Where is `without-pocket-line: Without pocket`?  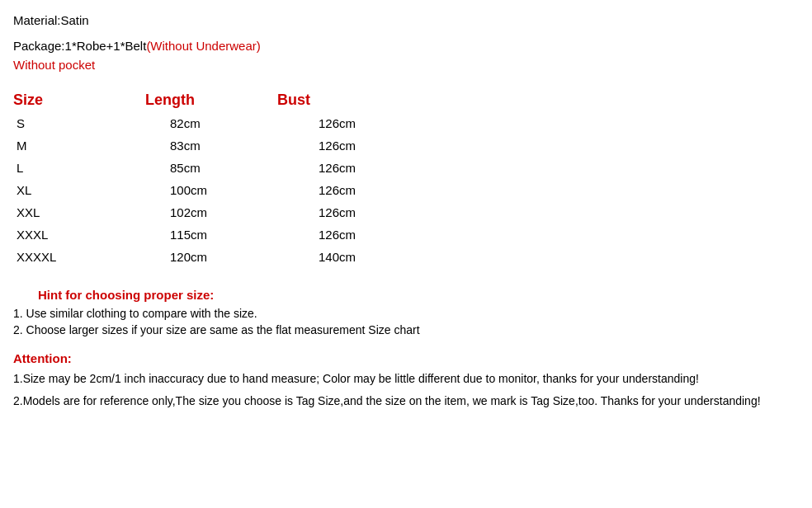 without-pocket-line: Without pocket is located at coordinates (406, 64).